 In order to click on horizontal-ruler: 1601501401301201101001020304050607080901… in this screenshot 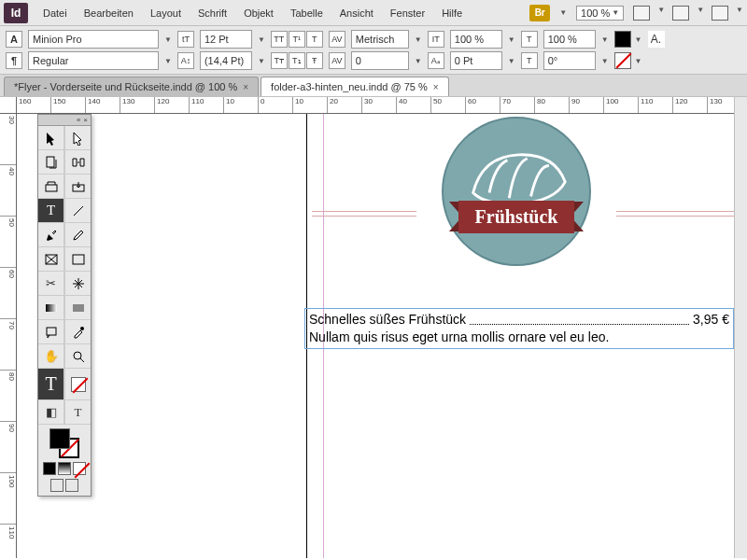, I will do `click(382, 105)`.